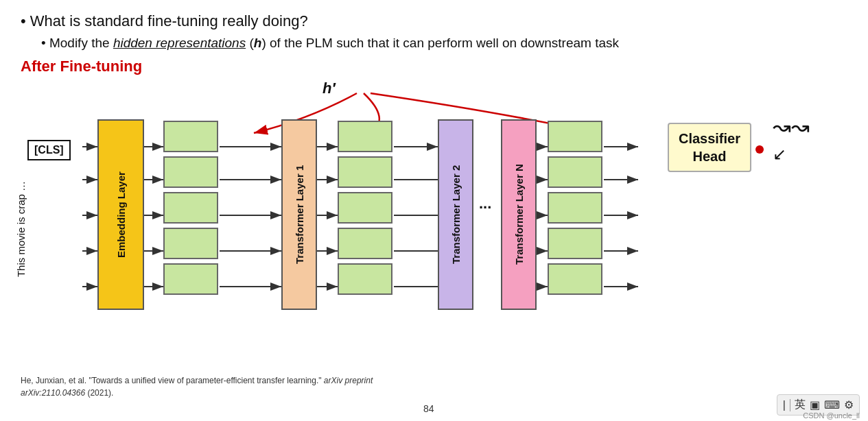 This screenshot has height=421, width=868. I want to click on classifier-head-box: ClassifierHead, so click(709, 147).